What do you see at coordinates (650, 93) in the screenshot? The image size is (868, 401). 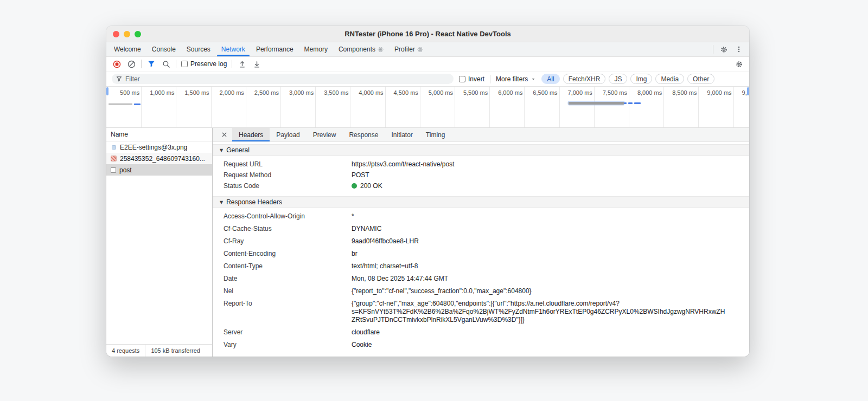 I see `timeline-tick-label: 8,000 ms` at bounding box center [650, 93].